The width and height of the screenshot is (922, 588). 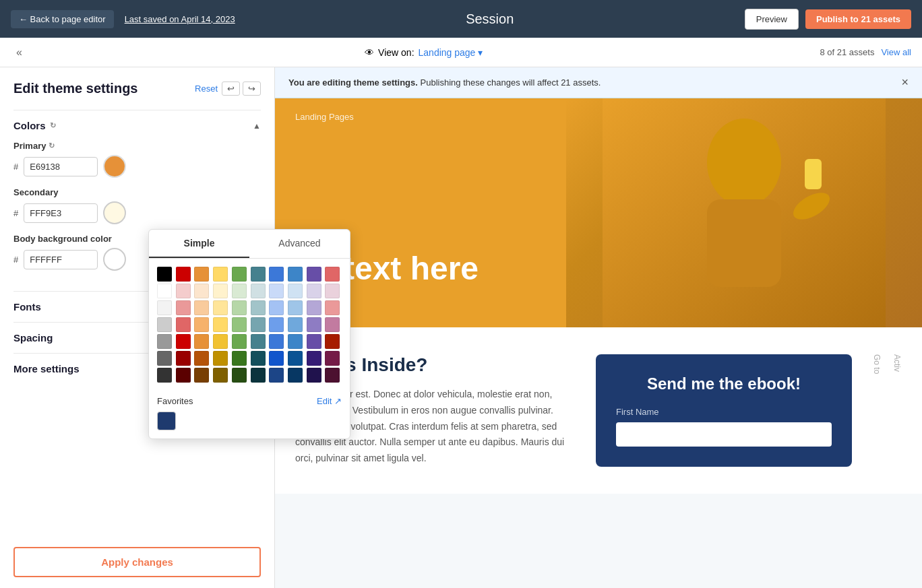 I want to click on reset-button: Reset, so click(x=206, y=89).